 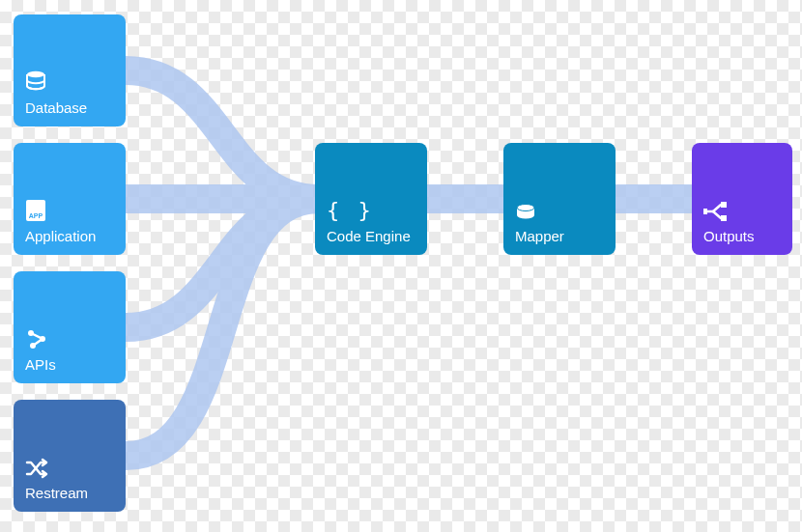 What do you see at coordinates (742, 199) in the screenshot?
I see `node-outputs: Outputs` at bounding box center [742, 199].